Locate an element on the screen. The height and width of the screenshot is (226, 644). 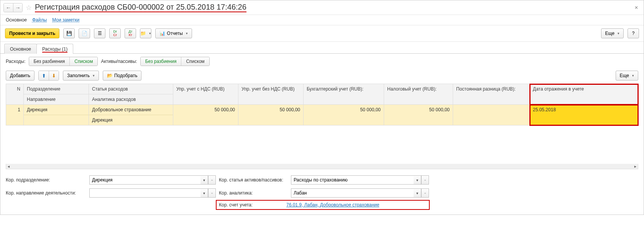
corr-direction-open: ▫ is located at coordinates (212, 193).